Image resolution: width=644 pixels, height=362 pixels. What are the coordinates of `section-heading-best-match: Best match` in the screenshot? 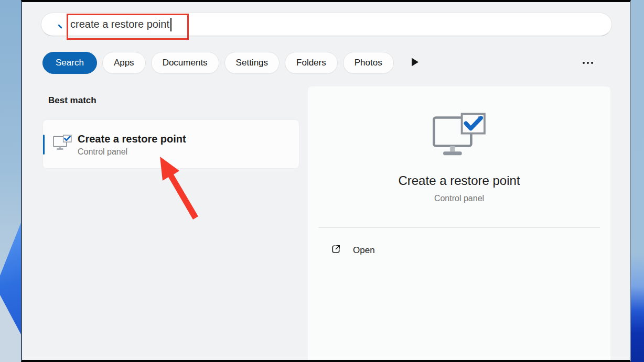 It's located at (72, 101).